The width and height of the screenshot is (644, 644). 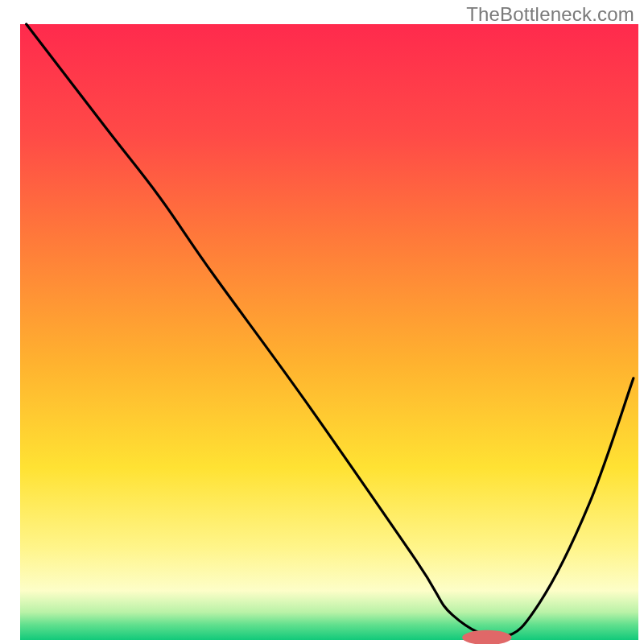 I want to click on watermark-label: TheBottleneck.com, so click(x=551, y=14).